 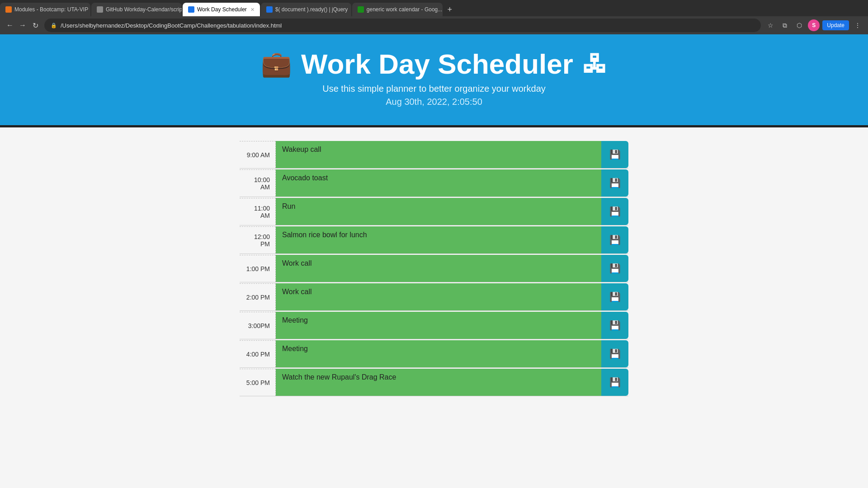 I want to click on row-5pm: 5:00 PM, so click(x=434, y=382).